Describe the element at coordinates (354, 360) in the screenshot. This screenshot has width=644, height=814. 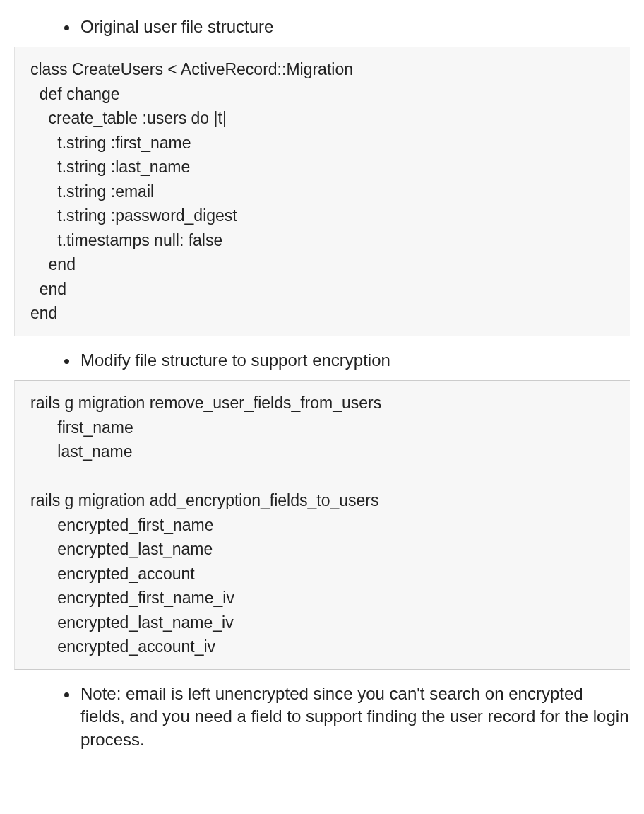
I see `bullet-modify-structure: Modify file structure to support encrypt…` at that location.